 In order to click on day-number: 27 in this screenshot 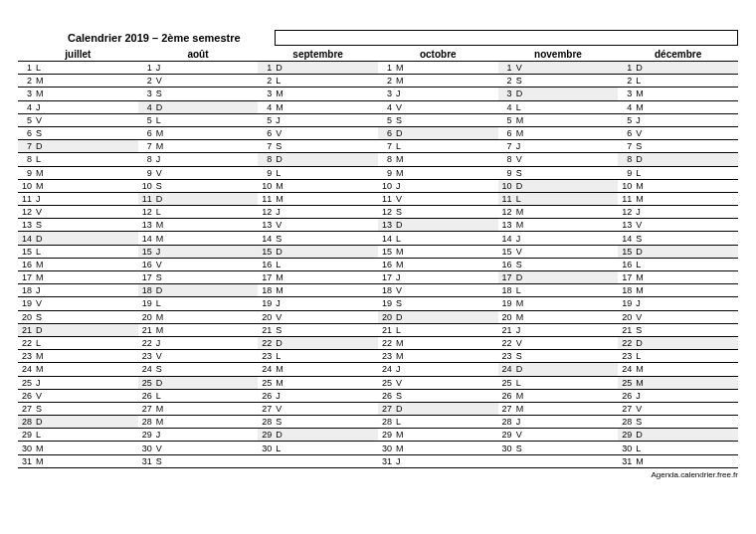, I will do `click(386, 408)`.